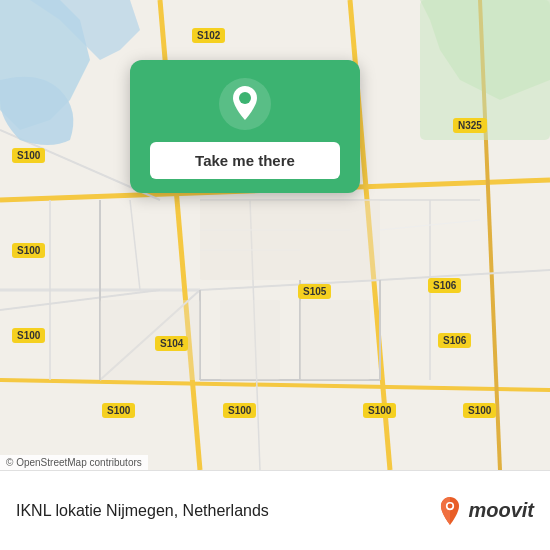  I want to click on road-label-s106-1: S106, so click(444, 286).